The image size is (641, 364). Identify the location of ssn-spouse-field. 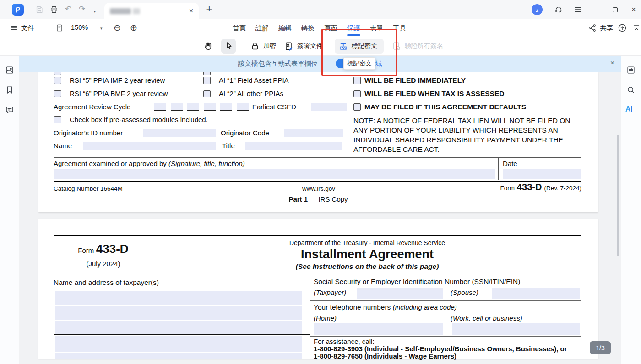
(536, 293).